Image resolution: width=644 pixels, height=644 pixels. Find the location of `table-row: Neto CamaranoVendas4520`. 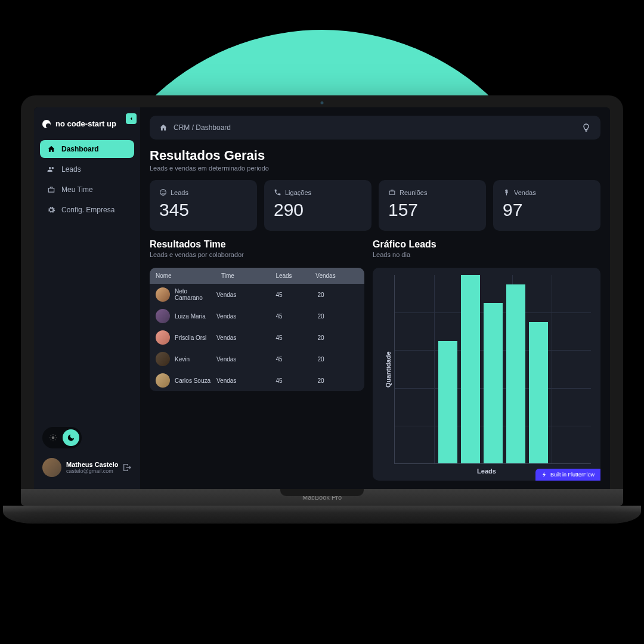

table-row: Neto CamaranoVendas4520 is located at coordinates (257, 295).